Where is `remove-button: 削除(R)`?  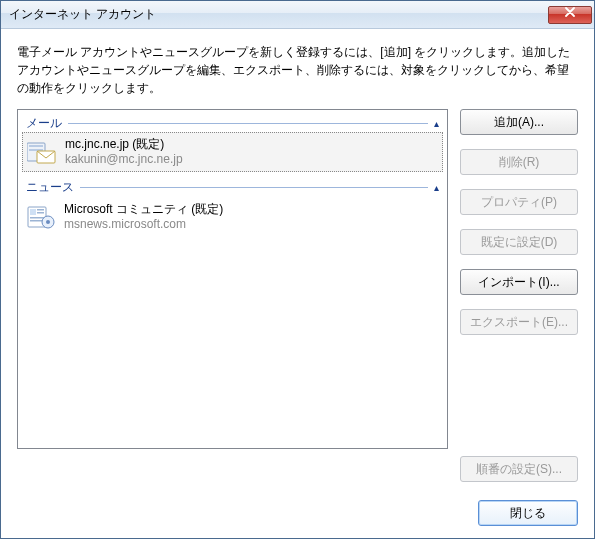 remove-button: 削除(R) is located at coordinates (519, 162).